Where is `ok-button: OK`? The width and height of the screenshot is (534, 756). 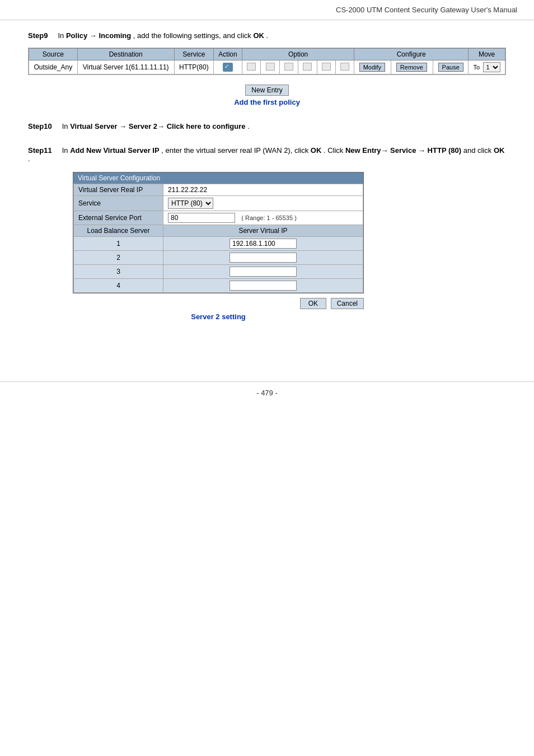
ok-button: OK is located at coordinates (313, 304).